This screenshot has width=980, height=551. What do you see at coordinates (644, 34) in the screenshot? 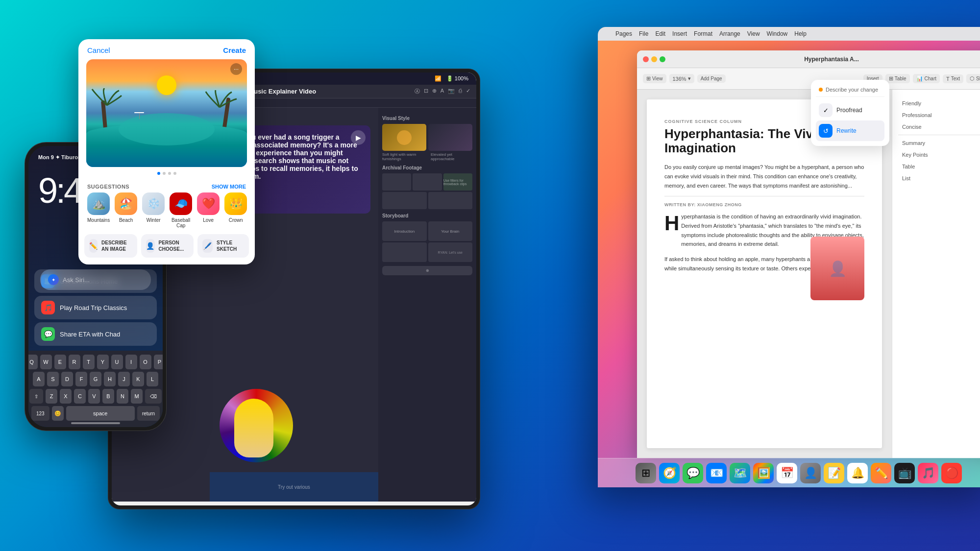
I see `menu-file: File` at bounding box center [644, 34].